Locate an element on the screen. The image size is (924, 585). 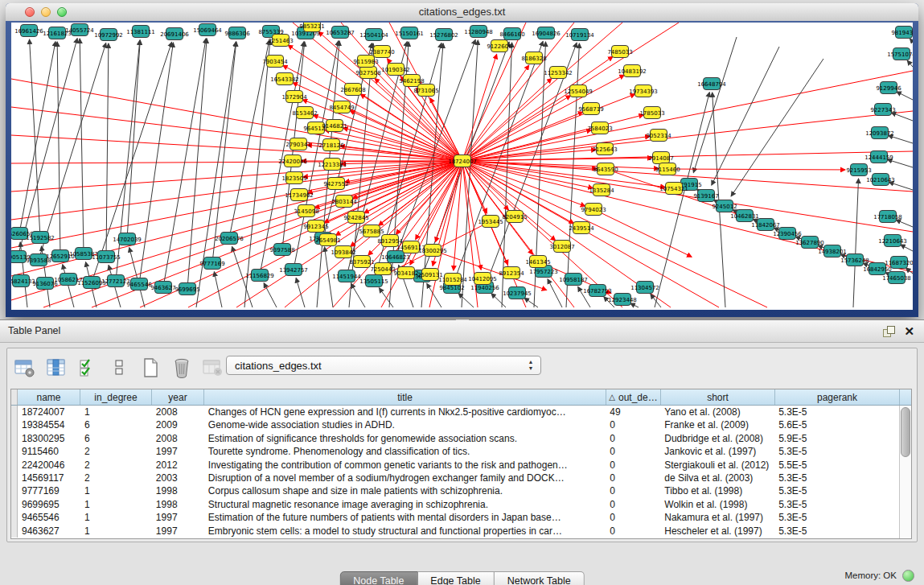
tab-node-table: Node Table is located at coordinates (378, 578).